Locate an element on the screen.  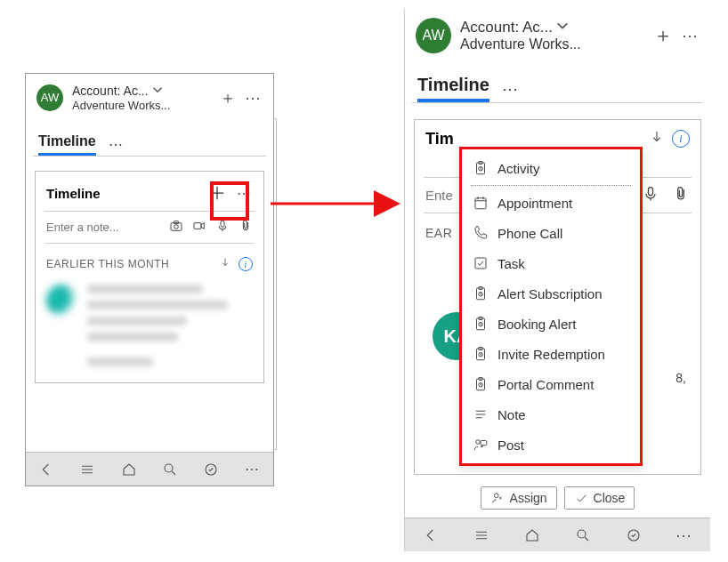
menu-item-label: Post is located at coordinates (511, 445).